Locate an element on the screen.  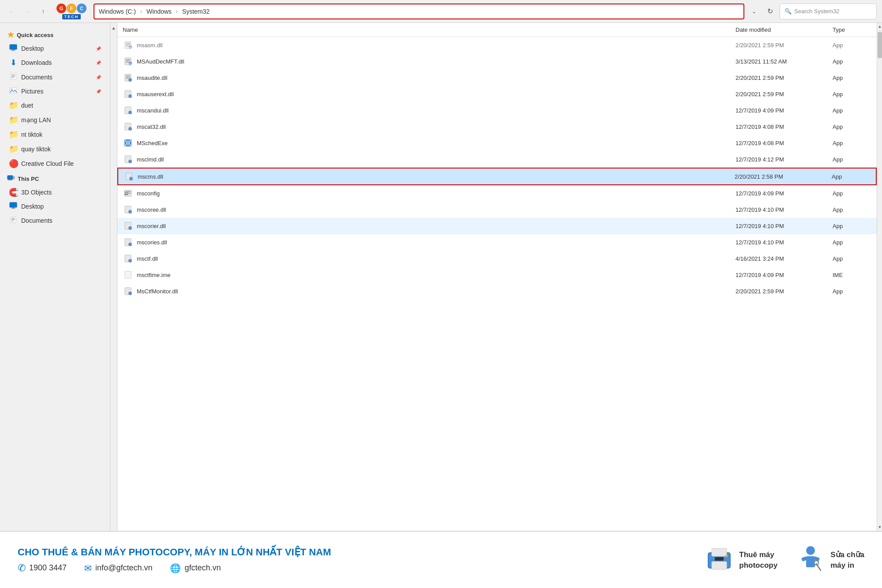
sidebar-downloads-label: Downloads is located at coordinates (36, 63).